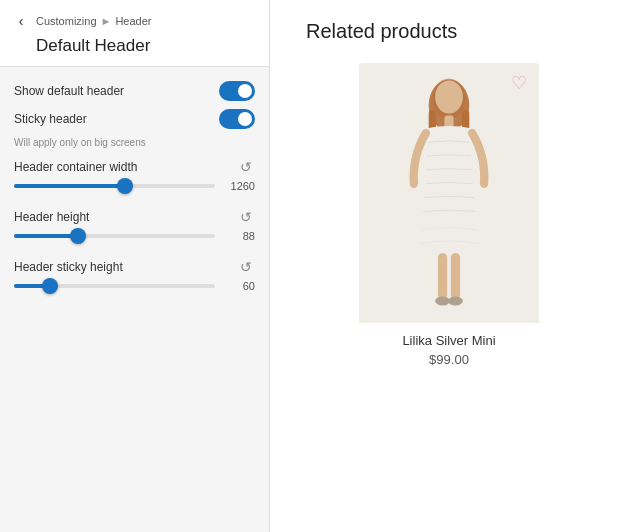 Image resolution: width=628 pixels, height=532 pixels. What do you see at coordinates (239, 236) in the screenshot?
I see `header-height-value: 88` at bounding box center [239, 236].